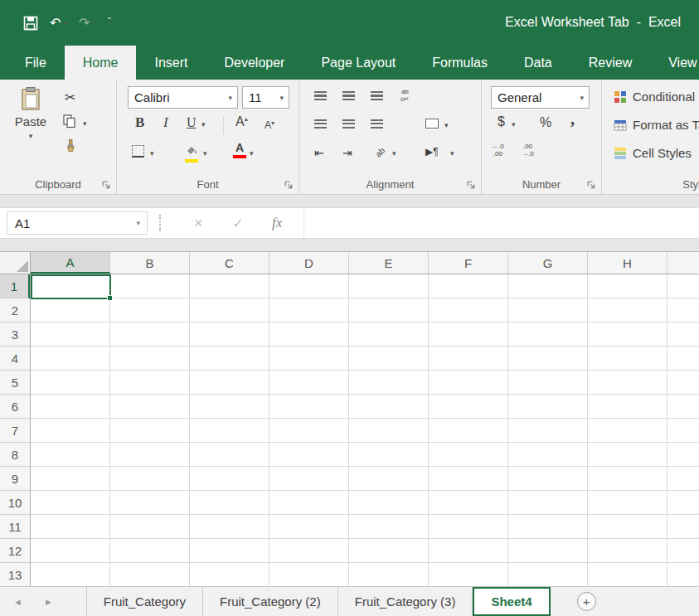 This screenshot has width=699, height=616. What do you see at coordinates (657, 124) in the screenshot?
I see `format-as-table-button: Format as Table` at bounding box center [657, 124].